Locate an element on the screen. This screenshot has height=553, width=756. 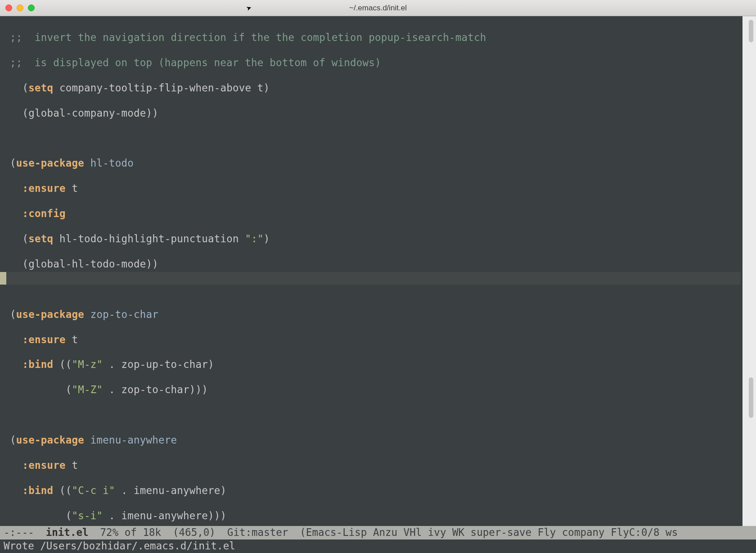
titlebar: ~/.emacs.d/init.el ➤ is located at coordinates (378, 8).